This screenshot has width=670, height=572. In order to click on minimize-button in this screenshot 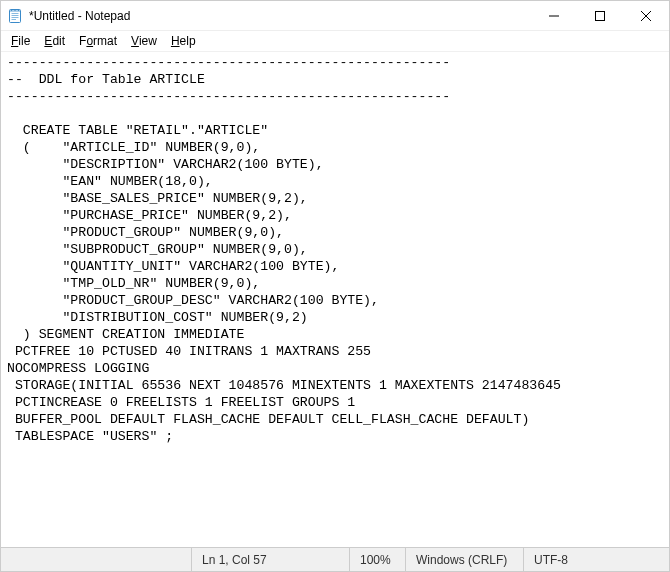, I will do `click(554, 16)`.